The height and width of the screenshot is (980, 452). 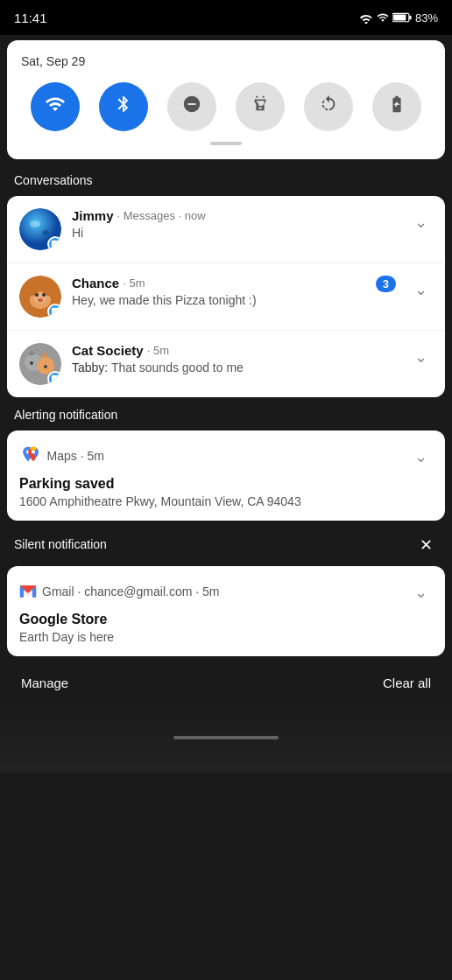 What do you see at coordinates (402, 18) in the screenshot?
I see `battery-icon` at bounding box center [402, 18].